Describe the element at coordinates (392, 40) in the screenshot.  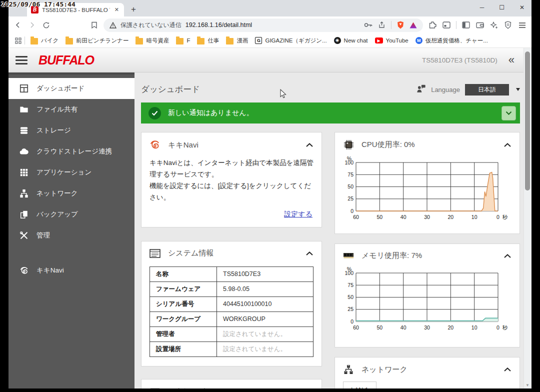
I see `bookmark-item: ▶ YouTube` at that location.